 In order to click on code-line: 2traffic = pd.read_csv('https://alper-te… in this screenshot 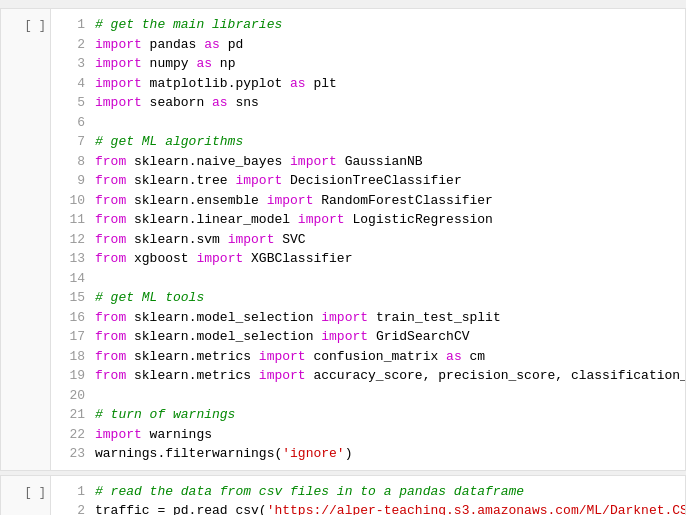, I will do `click(368, 508)`.